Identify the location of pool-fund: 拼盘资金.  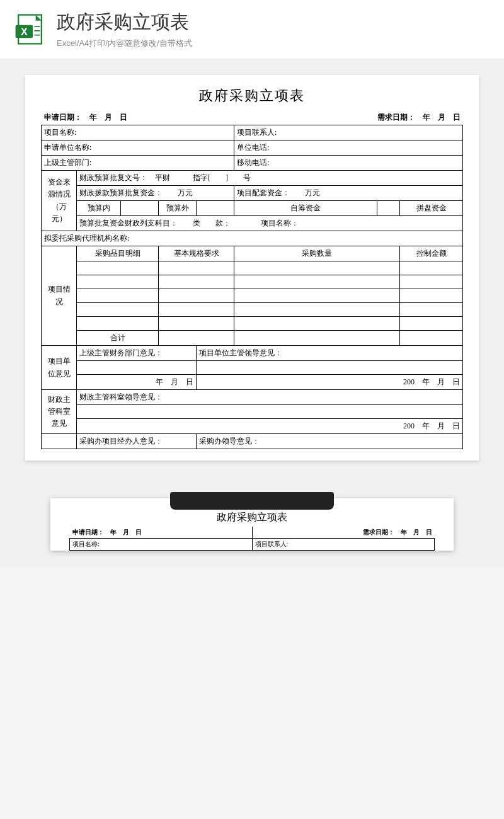
(432, 209).